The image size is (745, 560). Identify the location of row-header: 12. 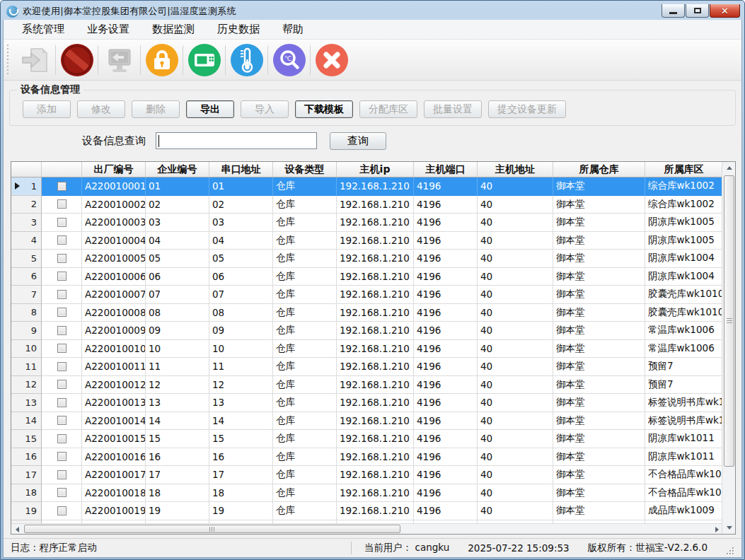
(27, 385).